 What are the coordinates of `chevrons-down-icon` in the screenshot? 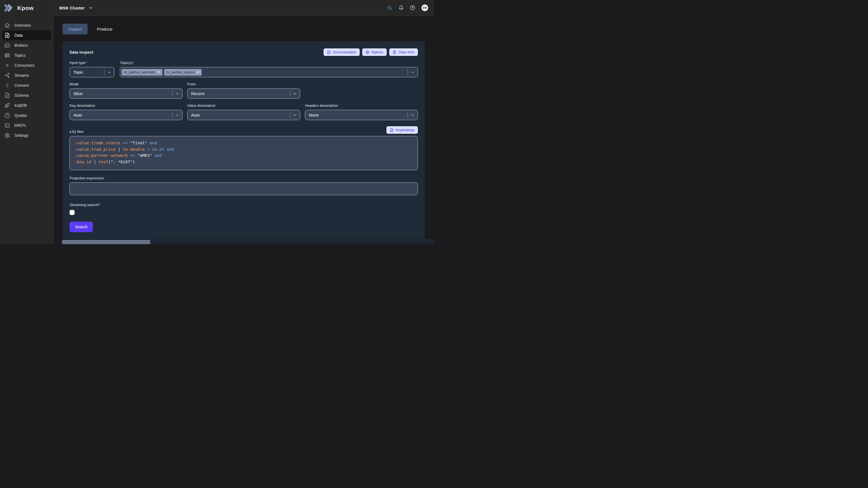 It's located at (7, 65).